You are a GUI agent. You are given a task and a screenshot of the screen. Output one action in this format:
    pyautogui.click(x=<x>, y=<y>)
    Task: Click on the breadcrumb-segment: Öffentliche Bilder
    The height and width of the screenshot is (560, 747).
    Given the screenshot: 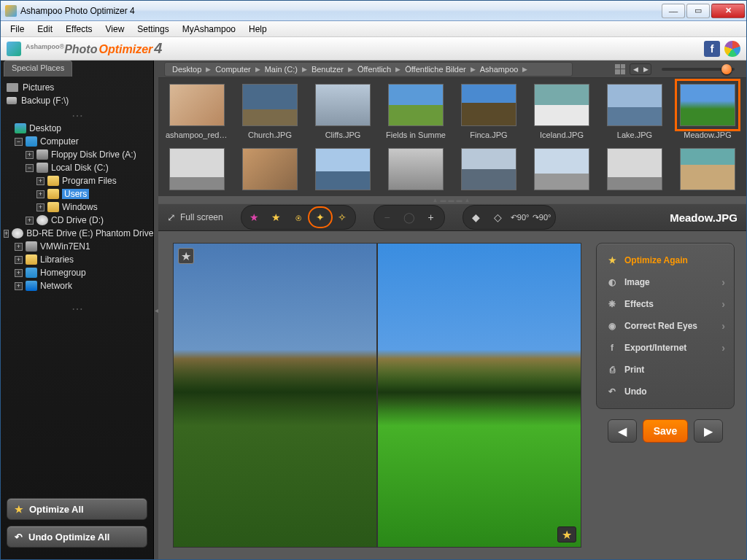 What is the action you would take?
    pyautogui.click(x=436, y=69)
    